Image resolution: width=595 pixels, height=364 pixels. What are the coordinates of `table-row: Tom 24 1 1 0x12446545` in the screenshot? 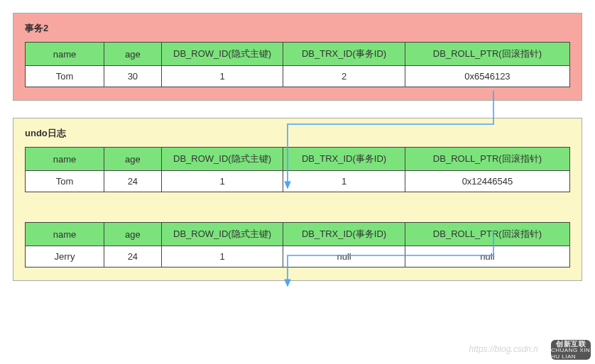 It's located at (298, 182).